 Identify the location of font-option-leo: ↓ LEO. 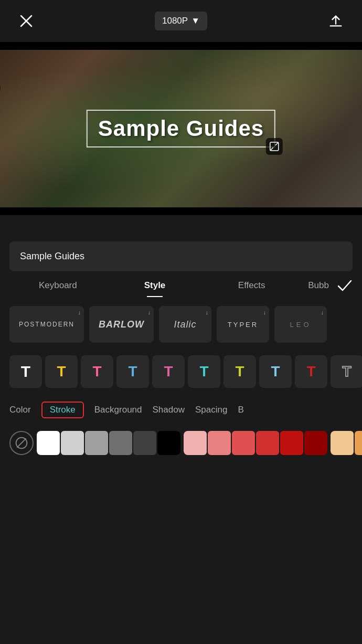
(301, 324).